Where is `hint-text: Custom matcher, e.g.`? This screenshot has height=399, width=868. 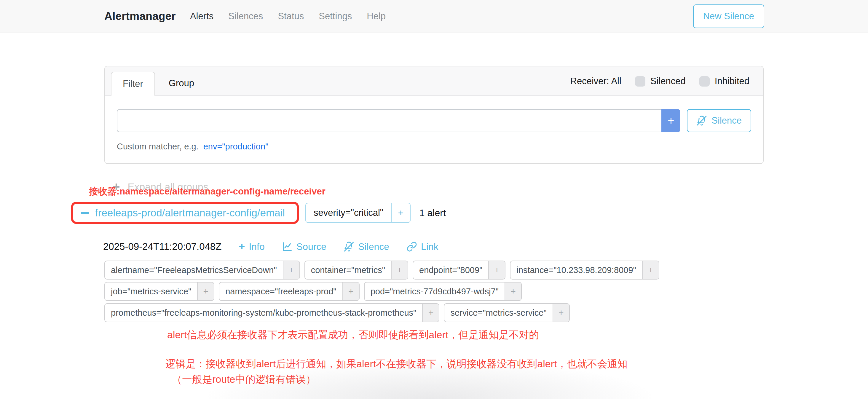 hint-text: Custom matcher, e.g. is located at coordinates (158, 146).